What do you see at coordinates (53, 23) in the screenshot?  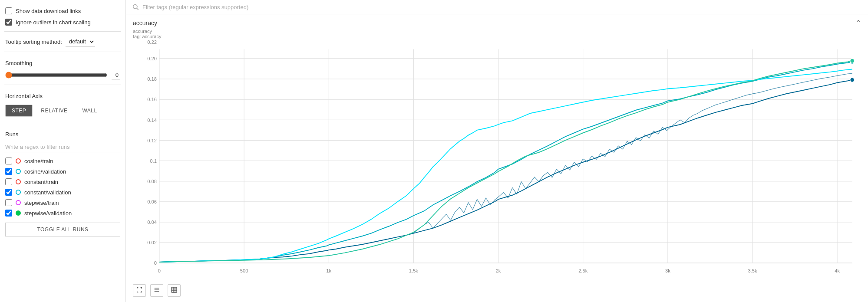 I see `ignore-outliers-label: Ignore outliers in chart scaling` at bounding box center [53, 23].